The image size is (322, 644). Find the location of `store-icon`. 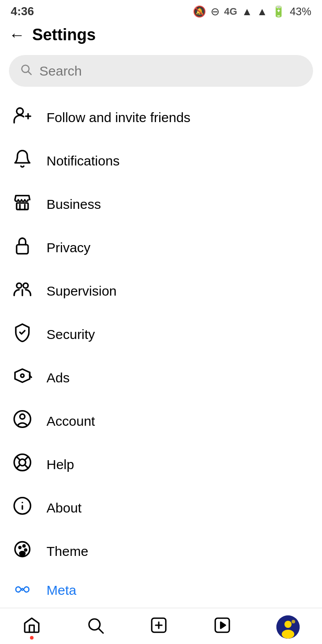

store-icon is located at coordinates (22, 204).